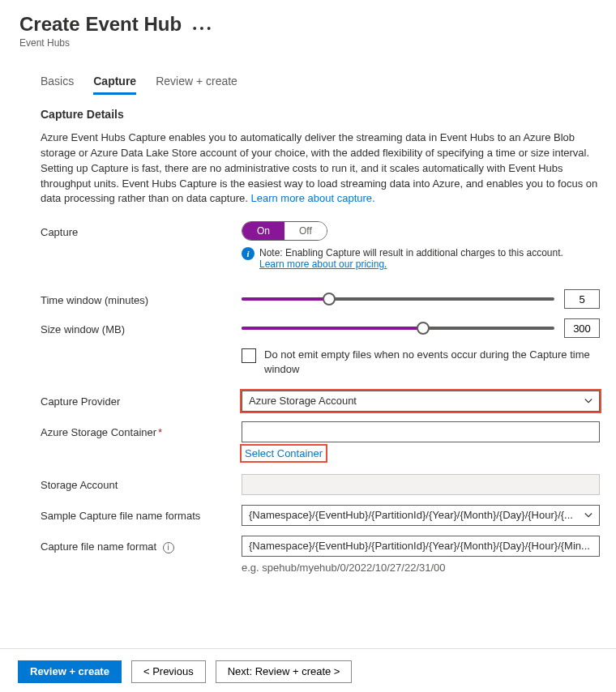  Describe the element at coordinates (284, 672) in the screenshot. I see `next-button: Next: Review + create >` at that location.